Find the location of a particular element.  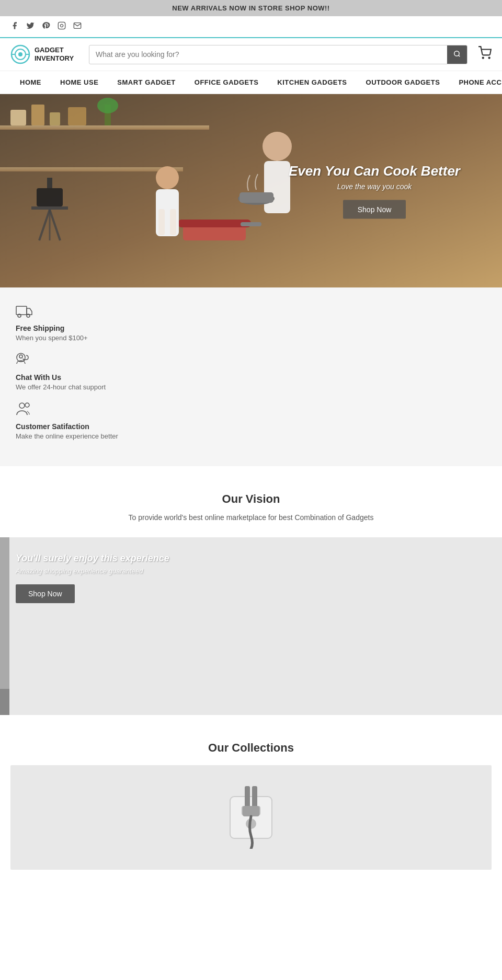

chat-icon is located at coordinates (251, 362).